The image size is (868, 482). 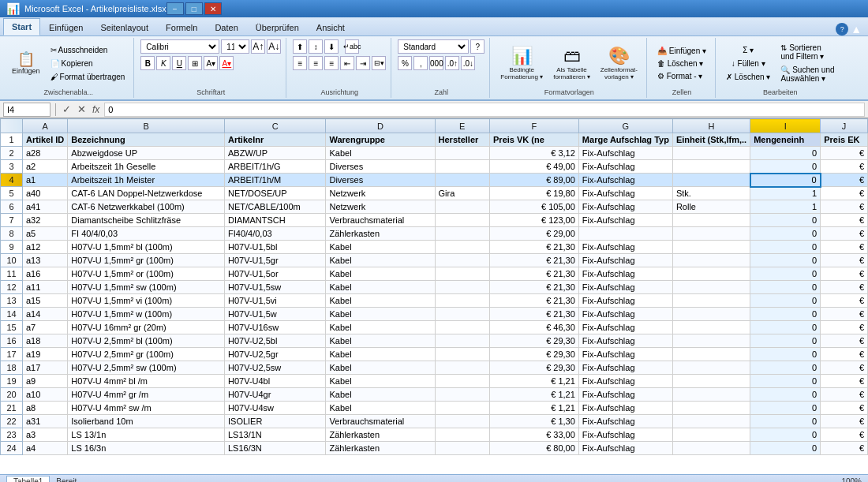 I want to click on cell-G16: Fix-Aufschlag, so click(x=625, y=341).